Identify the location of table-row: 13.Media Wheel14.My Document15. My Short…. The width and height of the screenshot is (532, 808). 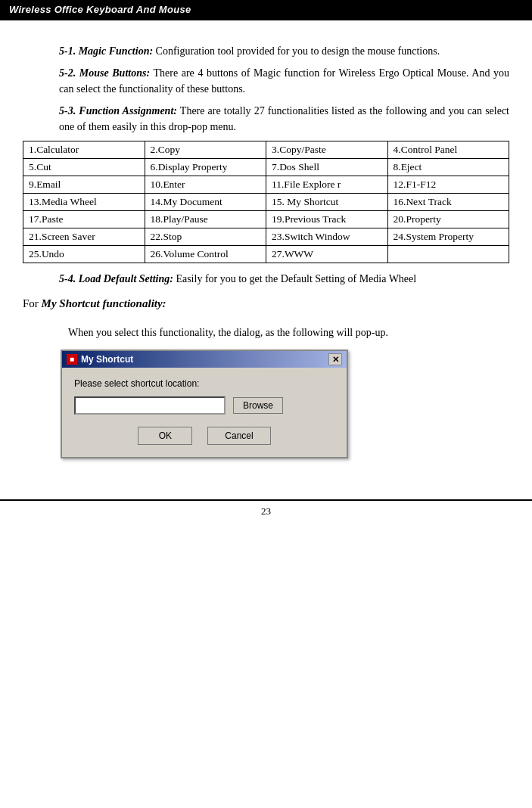
(266, 203).